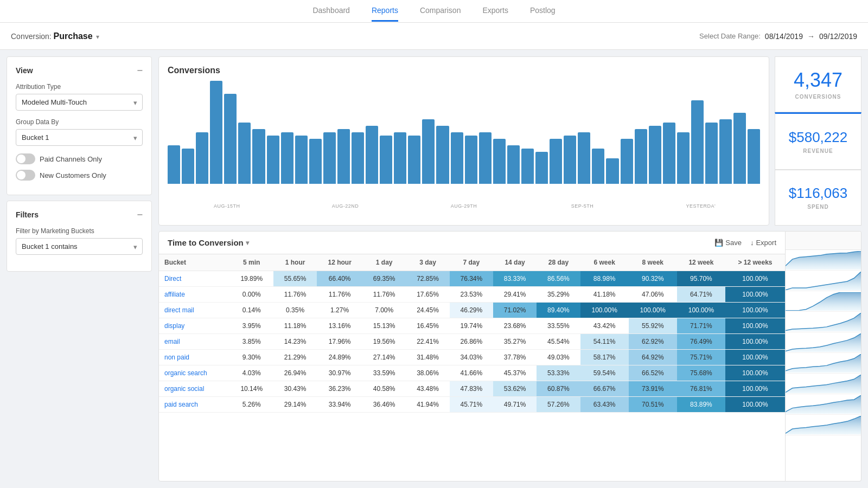  What do you see at coordinates (385, 11) in the screenshot?
I see `nav-reports: Reports` at bounding box center [385, 11].